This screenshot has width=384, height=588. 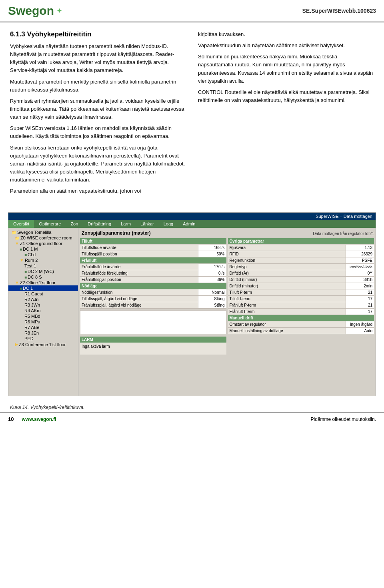 I want to click on larm-section: LARM Inga aktiva larm, so click(x=153, y=345).